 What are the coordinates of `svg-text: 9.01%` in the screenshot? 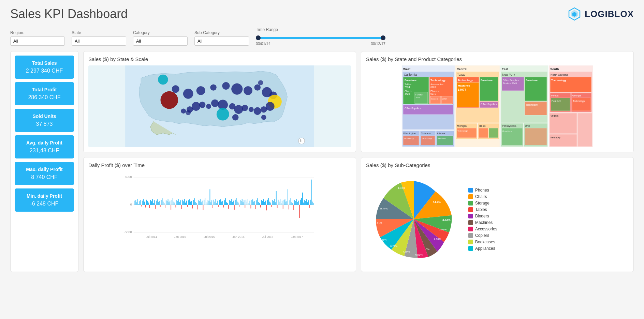 It's located at (379, 223).